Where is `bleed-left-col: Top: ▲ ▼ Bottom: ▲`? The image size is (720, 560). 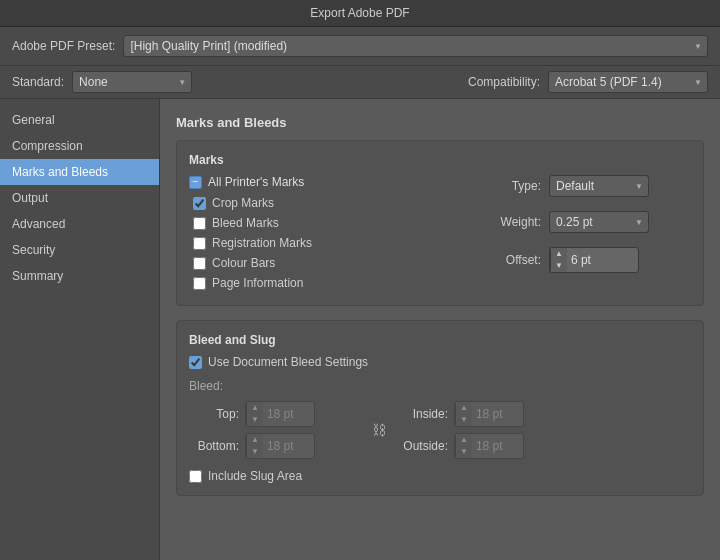
bleed-left-col: Top: ▲ ▼ Bottom: ▲ is located at coordinates (274, 430).